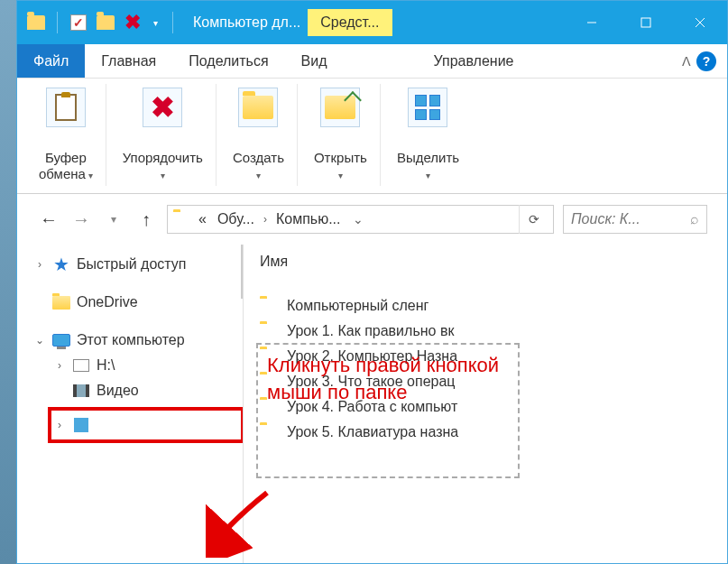 This screenshot has height=564, width=728. I want to click on titlebar: ✓ ✖ ▾ Компьютер дл... Средст..., so click(372, 23).